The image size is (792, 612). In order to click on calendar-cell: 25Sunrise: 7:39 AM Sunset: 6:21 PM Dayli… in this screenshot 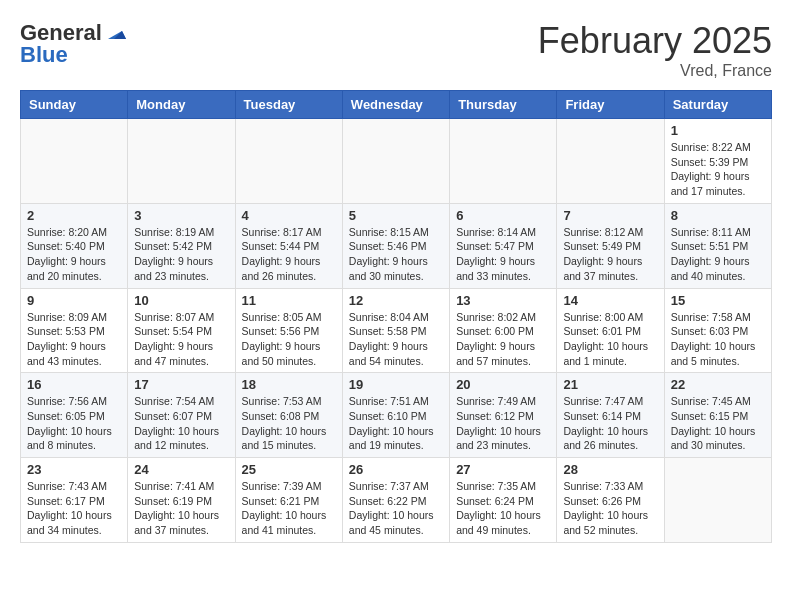, I will do `click(288, 500)`.